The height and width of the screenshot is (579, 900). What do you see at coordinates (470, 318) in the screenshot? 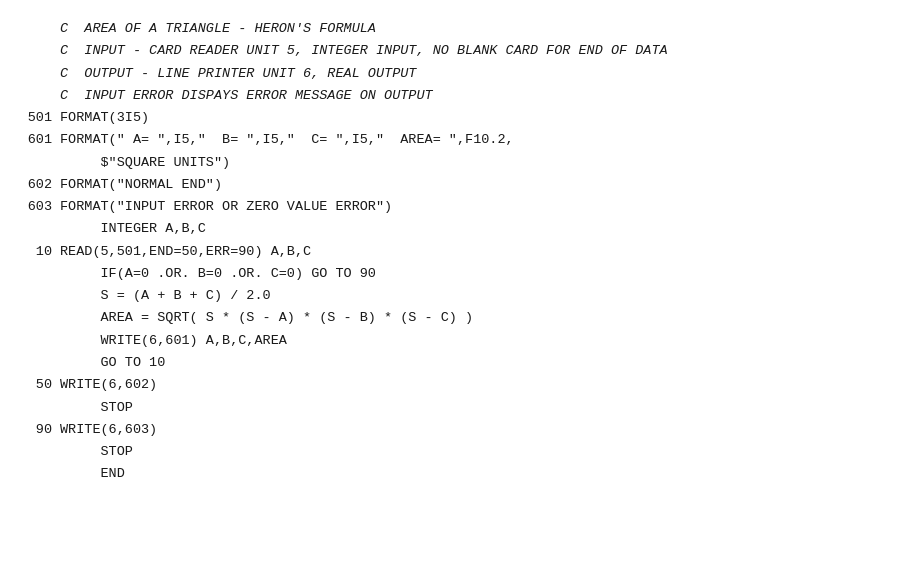
I see `line-content: AREA = SQRT( S * (S - A) * (S - B) * (S …` at bounding box center [470, 318].